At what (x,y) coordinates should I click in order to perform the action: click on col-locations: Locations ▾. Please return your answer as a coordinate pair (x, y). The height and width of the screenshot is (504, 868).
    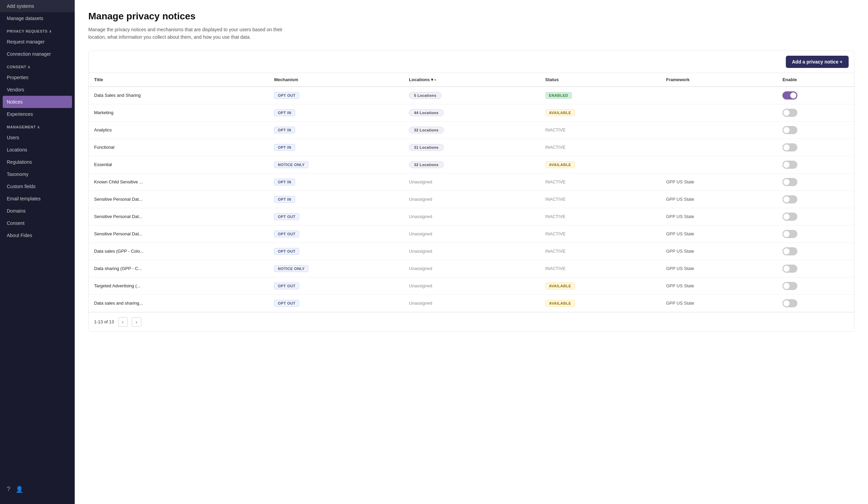
    Looking at the image, I should click on (472, 80).